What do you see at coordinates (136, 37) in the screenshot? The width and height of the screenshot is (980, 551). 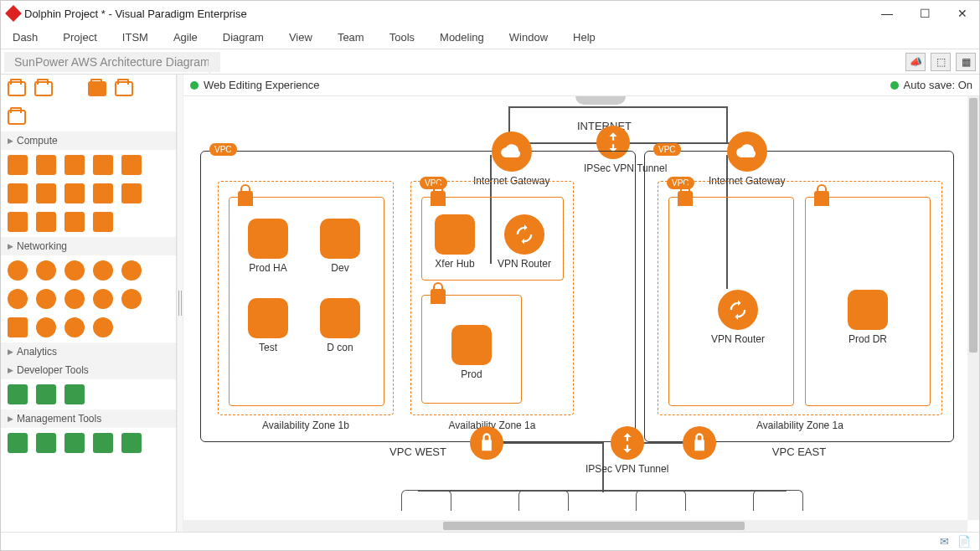 I see `menu-itsm: ITSM` at bounding box center [136, 37].